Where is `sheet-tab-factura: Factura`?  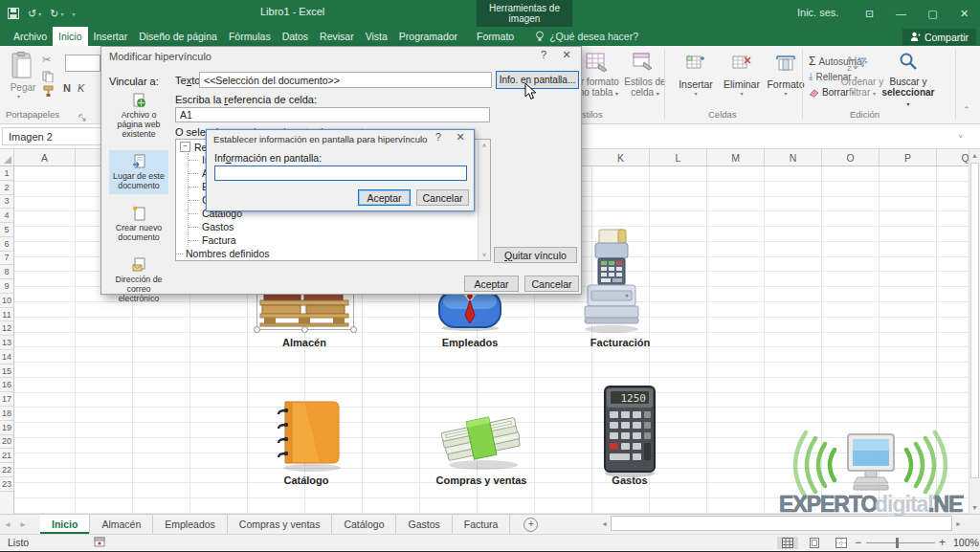
sheet-tab-factura: Factura is located at coordinates (482, 524).